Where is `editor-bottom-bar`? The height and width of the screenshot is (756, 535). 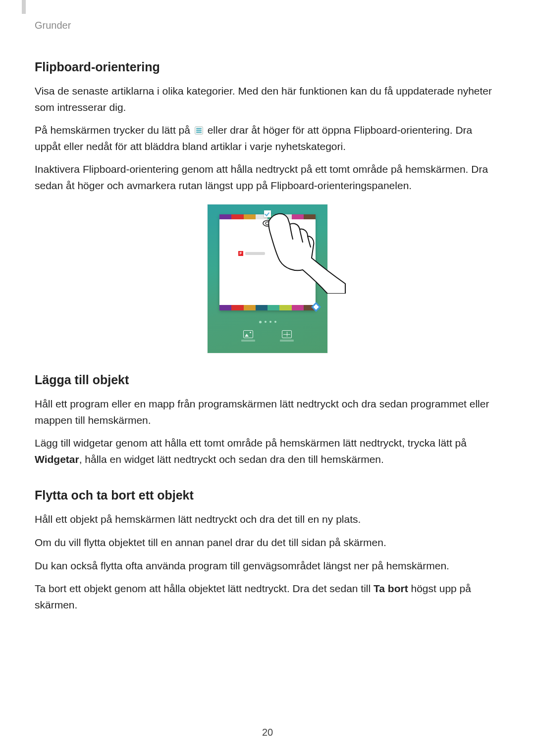 editor-bottom-bar is located at coordinates (268, 340).